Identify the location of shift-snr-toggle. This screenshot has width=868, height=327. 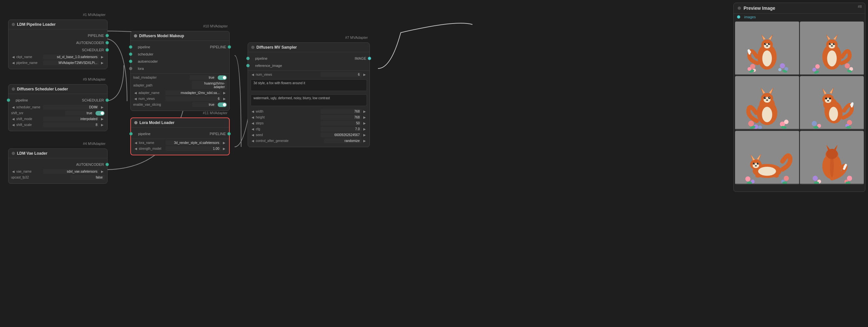
(100, 113).